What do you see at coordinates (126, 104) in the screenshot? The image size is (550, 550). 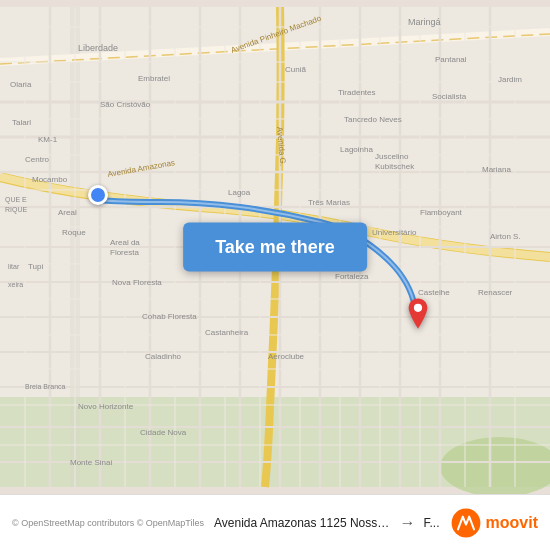 I see `svg-text: São Cristóvão` at bounding box center [126, 104].